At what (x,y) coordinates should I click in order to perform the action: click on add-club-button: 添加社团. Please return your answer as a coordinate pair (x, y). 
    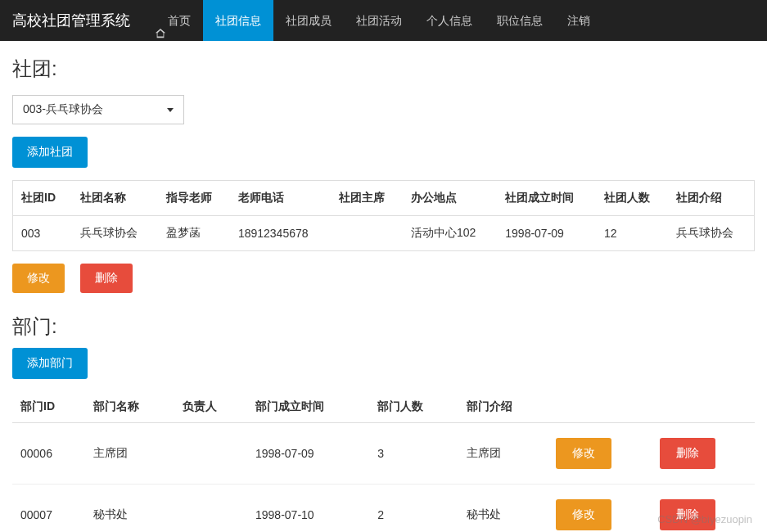
    Looking at the image, I should click on (50, 152).